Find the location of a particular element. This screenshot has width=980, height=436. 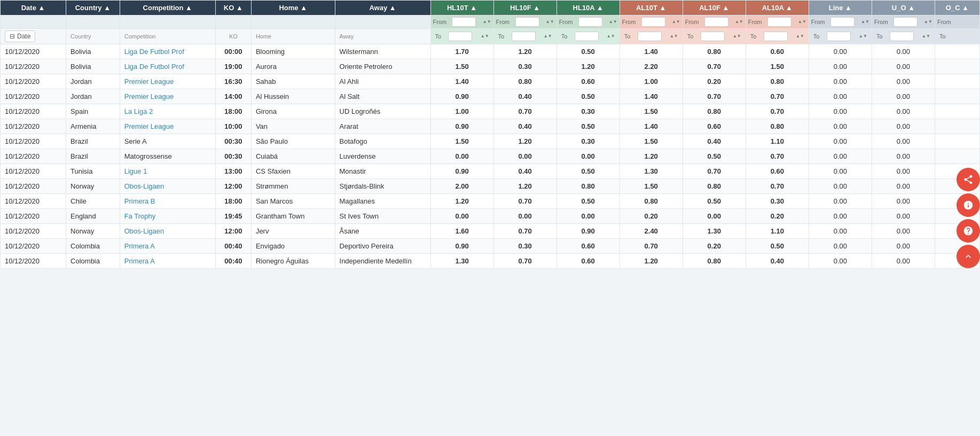

hl10f-from-input is located at coordinates (528, 22).